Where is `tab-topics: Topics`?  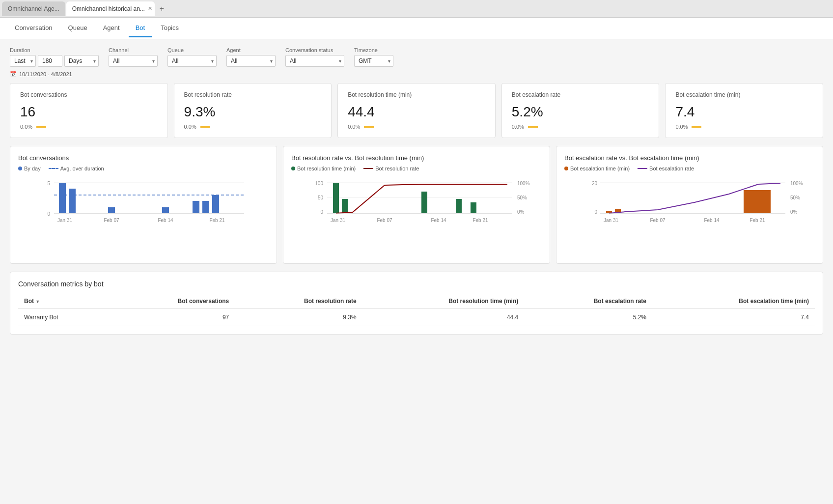 tab-topics: Topics is located at coordinates (170, 28).